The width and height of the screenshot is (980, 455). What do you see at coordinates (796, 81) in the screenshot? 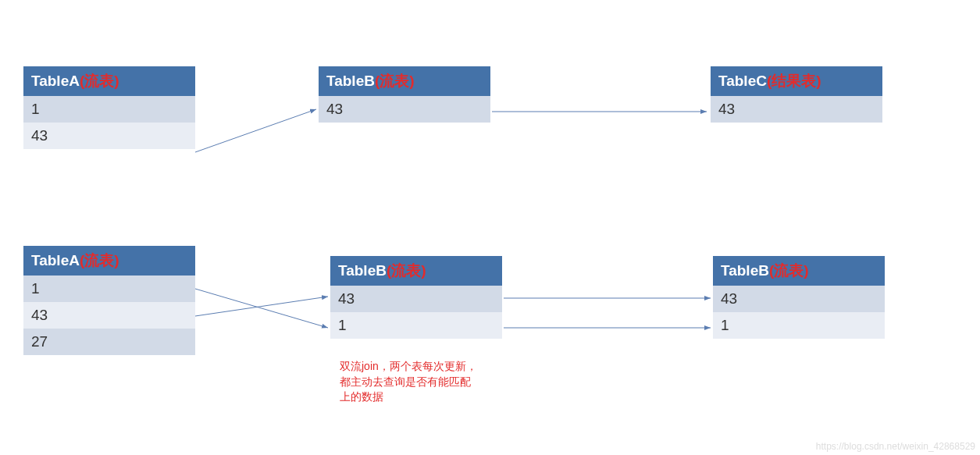
I see `table-header: TableC(结果表)` at bounding box center [796, 81].